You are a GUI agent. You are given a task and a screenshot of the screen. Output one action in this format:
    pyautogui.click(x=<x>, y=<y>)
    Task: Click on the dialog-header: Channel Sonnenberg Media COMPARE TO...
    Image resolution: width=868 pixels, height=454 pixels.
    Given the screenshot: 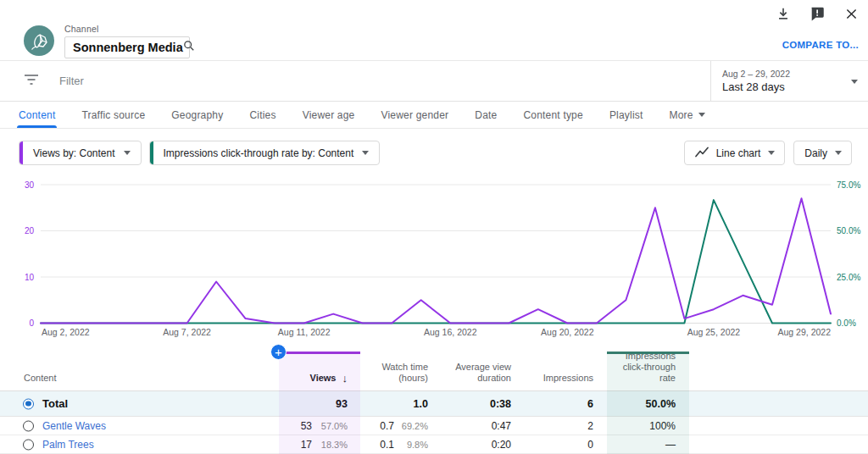 What is the action you would take?
    pyautogui.click(x=434, y=30)
    